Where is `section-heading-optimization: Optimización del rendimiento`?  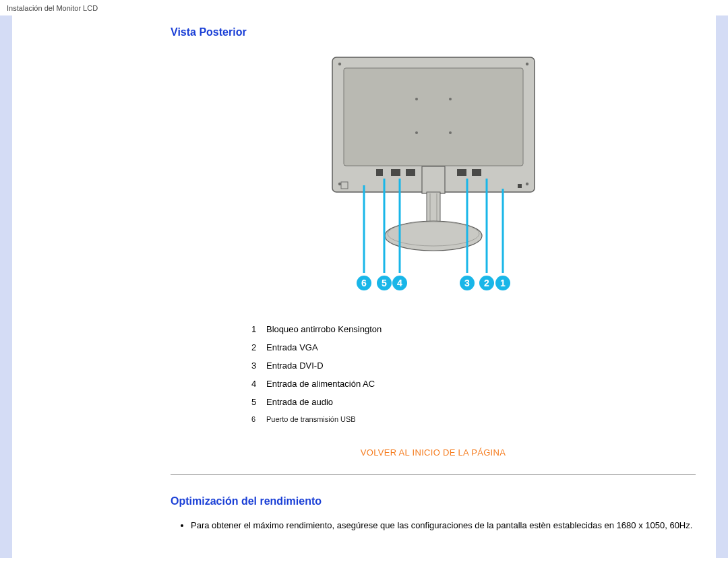 section-heading-optimization: Optimización del rendimiento is located at coordinates (433, 501).